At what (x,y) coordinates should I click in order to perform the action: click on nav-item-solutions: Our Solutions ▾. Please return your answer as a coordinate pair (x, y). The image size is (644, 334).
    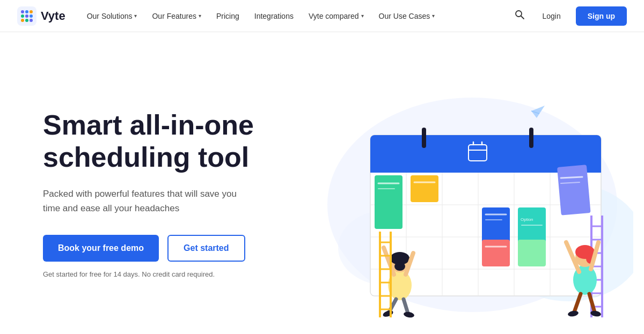
    Looking at the image, I should click on (112, 16).